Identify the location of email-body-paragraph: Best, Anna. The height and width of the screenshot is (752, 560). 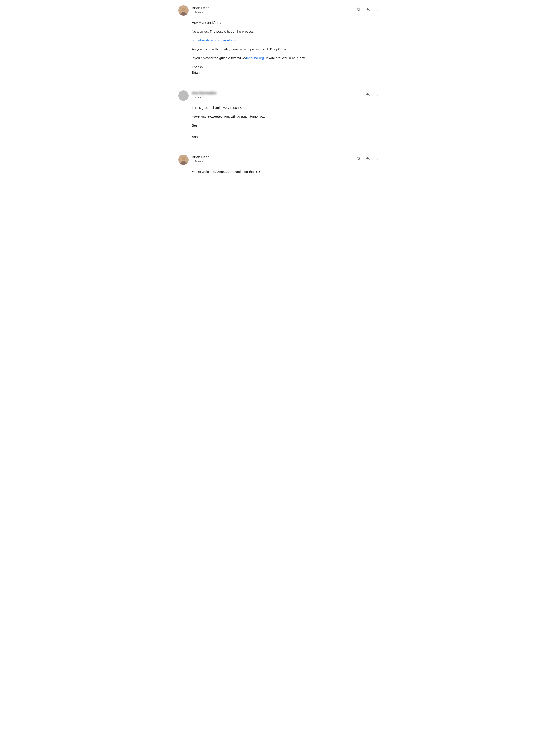
(287, 131).